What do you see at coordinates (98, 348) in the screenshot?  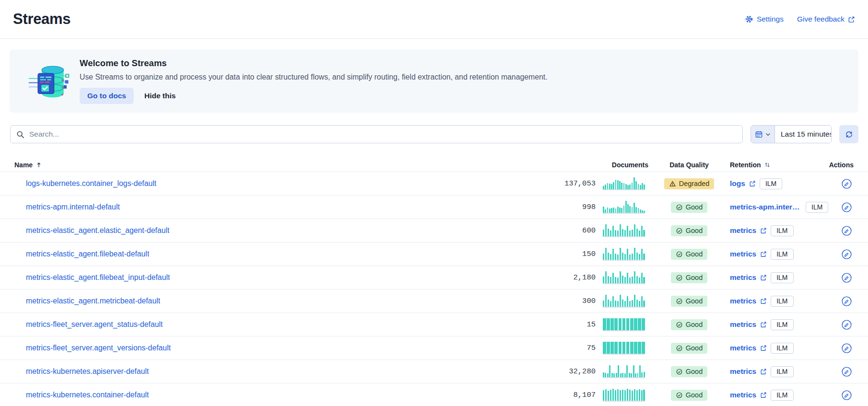 I see `stream-name-link: metrics-fleet_server.agent_versions-defa…` at bounding box center [98, 348].